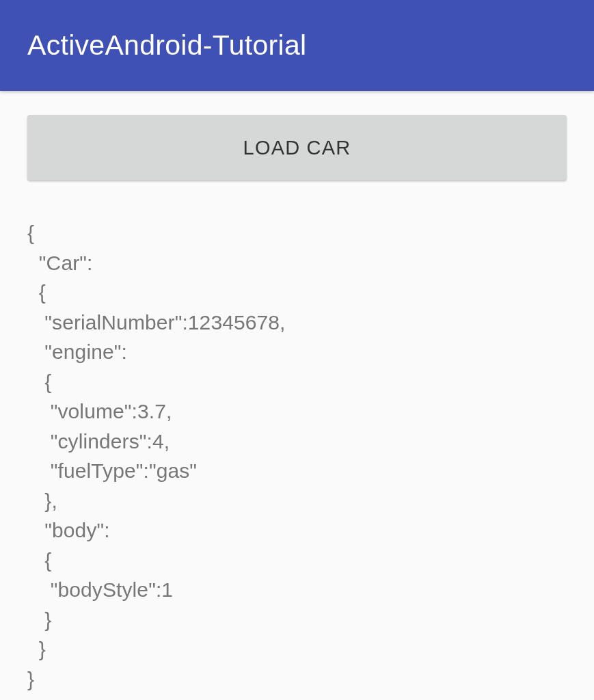  I want to click on load-car-button: LOAD CAR, so click(297, 148).